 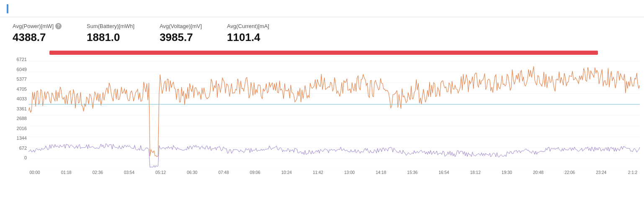 What do you see at coordinates (21, 138) in the screenshot?
I see `y-tick-8: 1344` at bounding box center [21, 138].